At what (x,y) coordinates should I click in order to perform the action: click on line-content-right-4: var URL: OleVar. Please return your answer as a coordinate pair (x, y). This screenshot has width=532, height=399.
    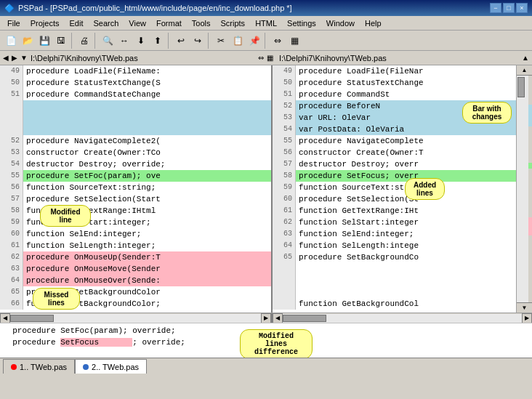
    Looking at the image, I should click on (414, 118).